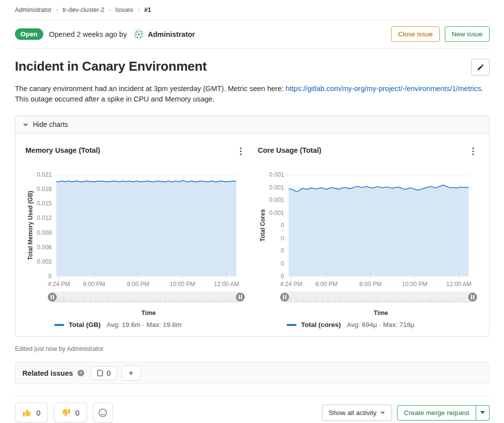  Describe the element at coordinates (38, 413) in the screenshot. I see `thumbs-up-count: 0` at that location.